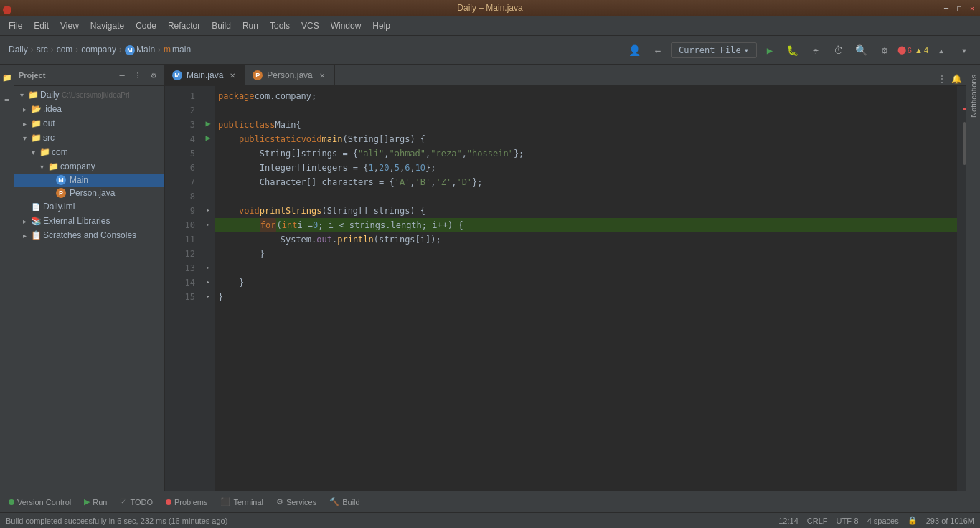 This screenshot has height=528, width=980. What do you see at coordinates (177, 50) in the screenshot?
I see `breadcrumb-main-method: mmain` at bounding box center [177, 50].